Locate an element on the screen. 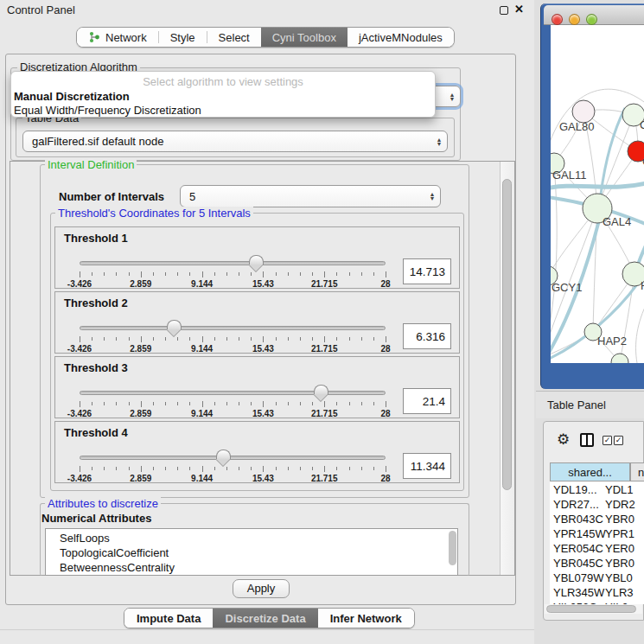  table-row-name: YER0 is located at coordinates (620, 548).